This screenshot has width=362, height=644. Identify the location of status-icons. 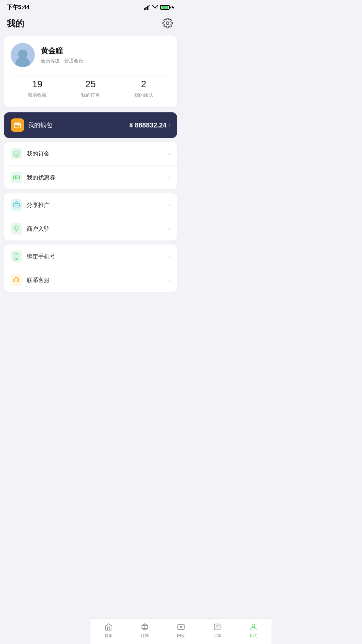
(159, 7).